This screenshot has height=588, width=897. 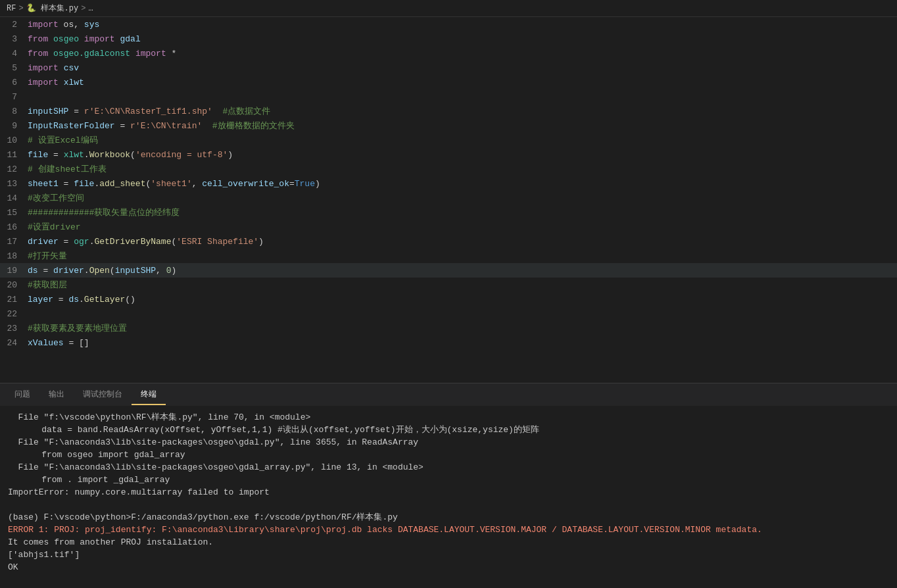 What do you see at coordinates (448, 155) in the screenshot?
I see `code-line: 11file = xlwt.Workbook('encoding = utf-8…` at bounding box center [448, 155].